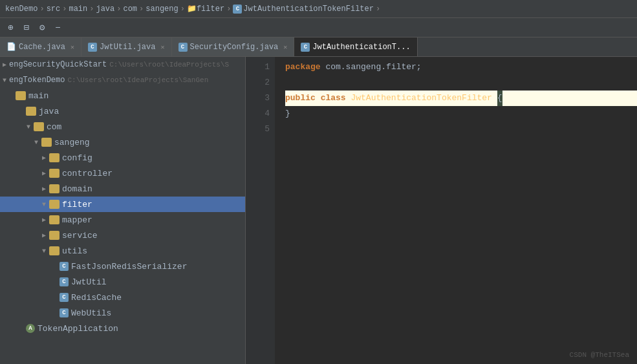  I want to click on breadcrumb-item: src, so click(54, 9).